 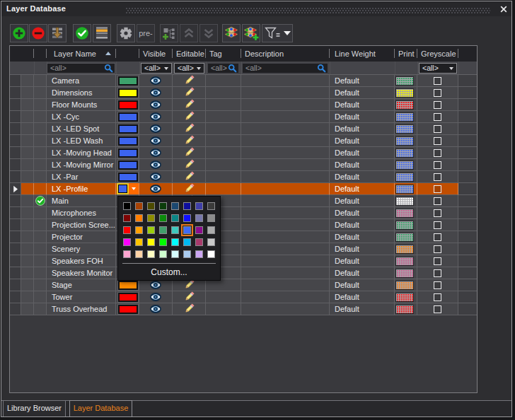 What do you see at coordinates (100, 409) in the screenshot?
I see `tab-layer-database: Layer Database` at bounding box center [100, 409].